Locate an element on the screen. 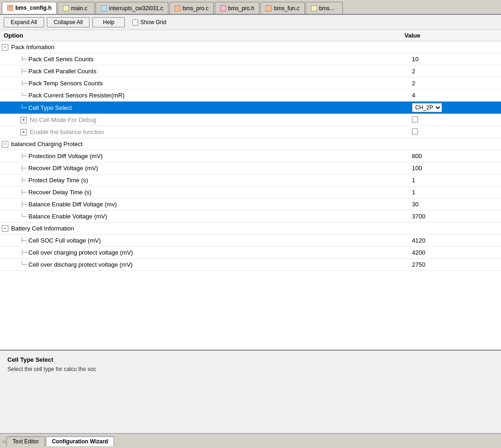 The width and height of the screenshot is (501, 448). row-pack-current-sensors-label: └─ Pack Current Sensors Resister(mR) is located at coordinates (204, 96).